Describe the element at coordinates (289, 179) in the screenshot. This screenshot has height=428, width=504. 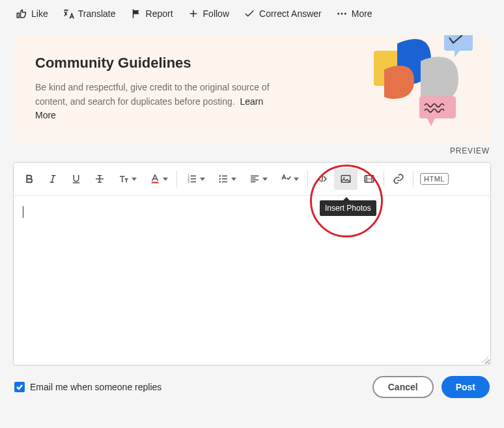
I see `spellcheck-button` at that location.